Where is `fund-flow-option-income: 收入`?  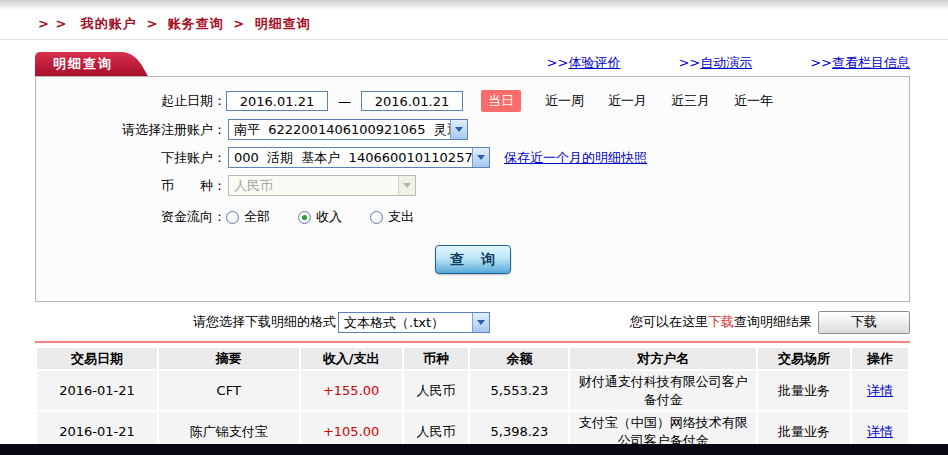 fund-flow-option-income: 收入 is located at coordinates (320, 217).